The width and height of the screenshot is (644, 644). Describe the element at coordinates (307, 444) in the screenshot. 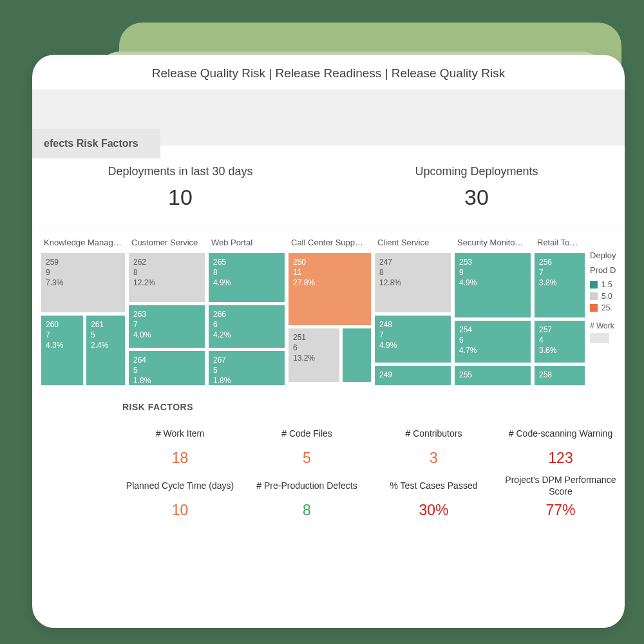

I see `risk-factor: # Code Files5` at that location.